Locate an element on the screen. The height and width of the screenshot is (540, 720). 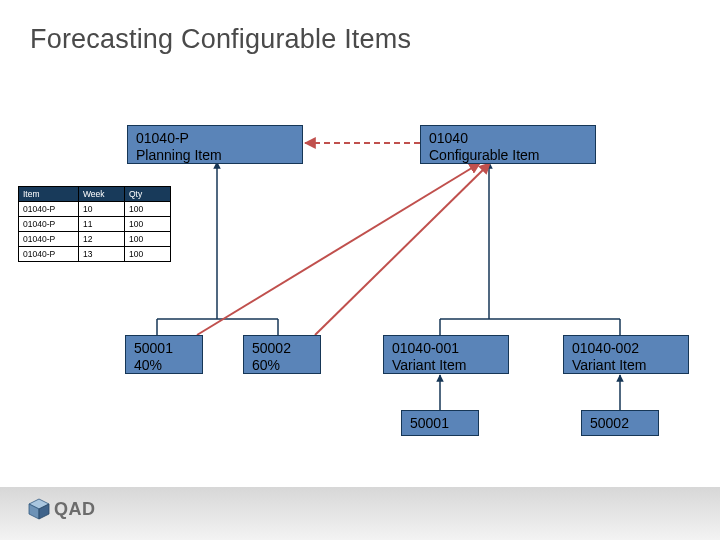
plan-bom-50001: 50001 40% is located at coordinates (164, 354).